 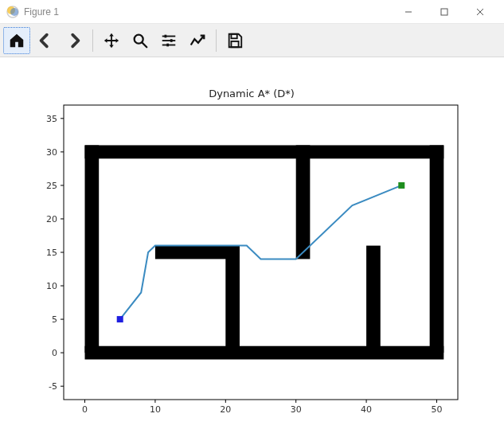 I want to click on y-axis: -505101520253035, so click(x=55, y=253).